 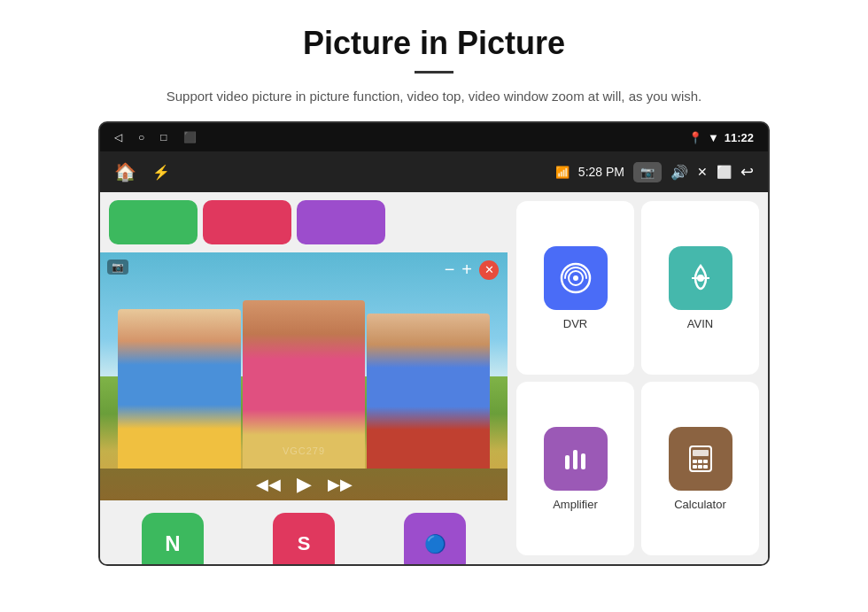 What do you see at coordinates (450, 269) in the screenshot?
I see `pip-minus-button: −` at bounding box center [450, 269].